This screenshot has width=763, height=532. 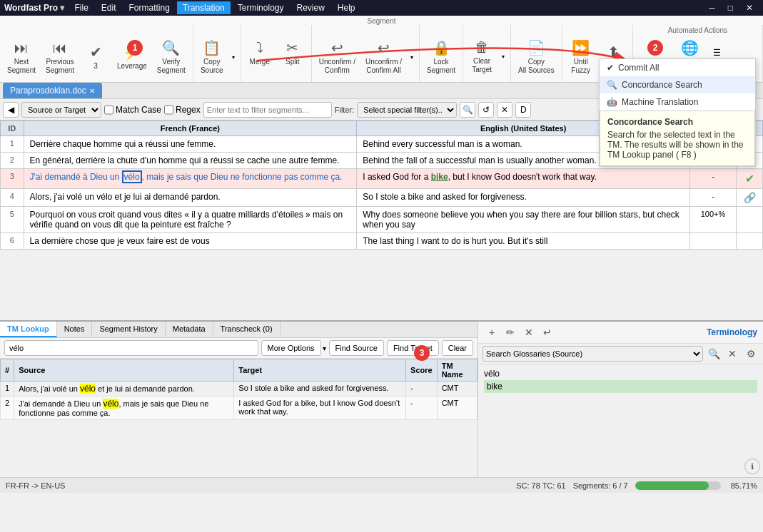 What do you see at coordinates (523, 110) in the screenshot?
I see `previous-btn: D` at bounding box center [523, 110].